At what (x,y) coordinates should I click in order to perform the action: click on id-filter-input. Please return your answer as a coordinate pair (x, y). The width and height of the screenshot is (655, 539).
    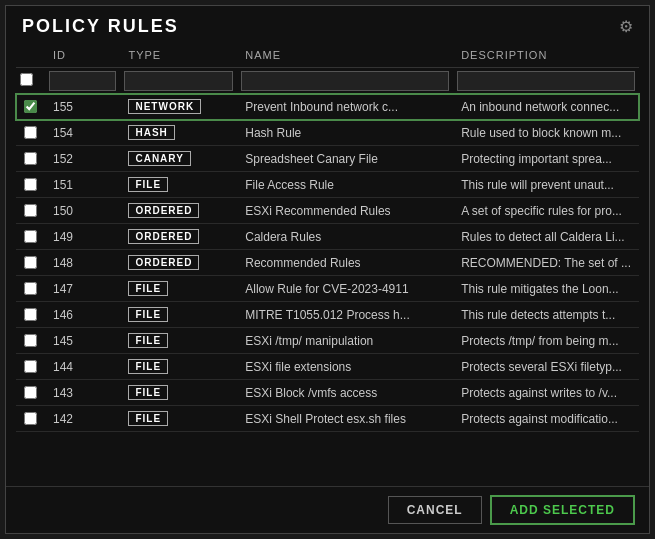
    Looking at the image, I should click on (82, 81).